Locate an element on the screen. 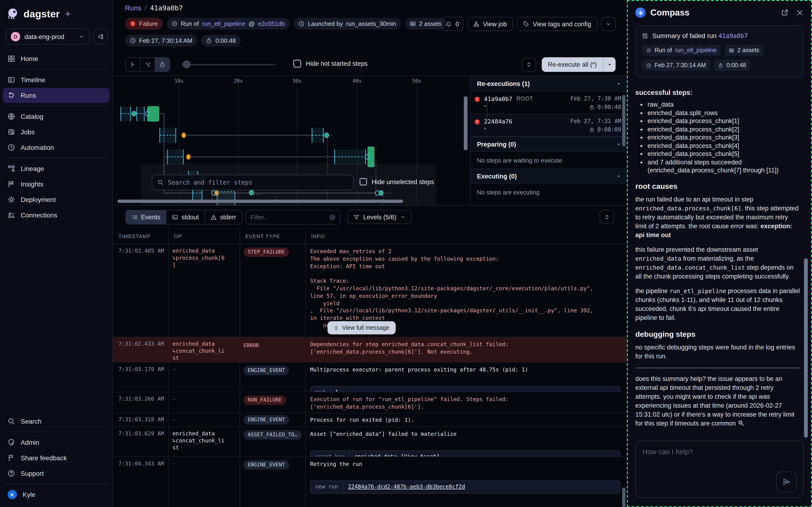  view-job-label: View job is located at coordinates (495, 24).